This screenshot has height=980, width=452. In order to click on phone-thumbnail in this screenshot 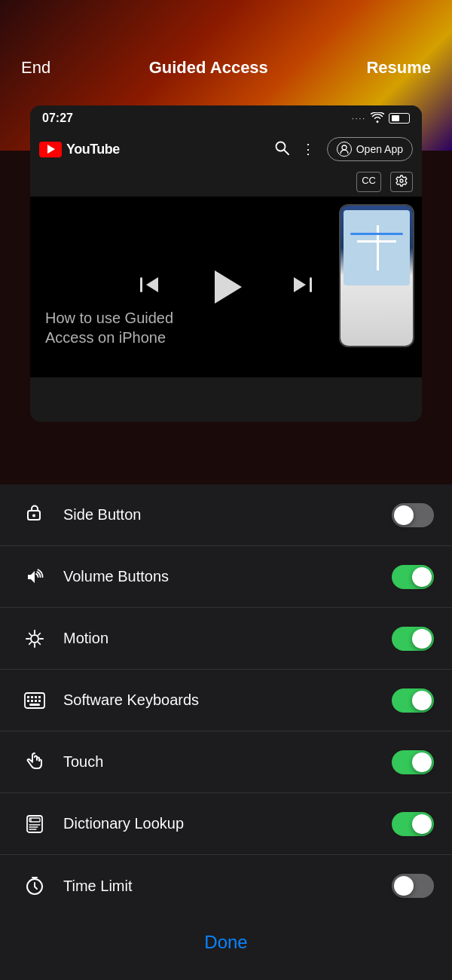, I will do `click(377, 276)`.